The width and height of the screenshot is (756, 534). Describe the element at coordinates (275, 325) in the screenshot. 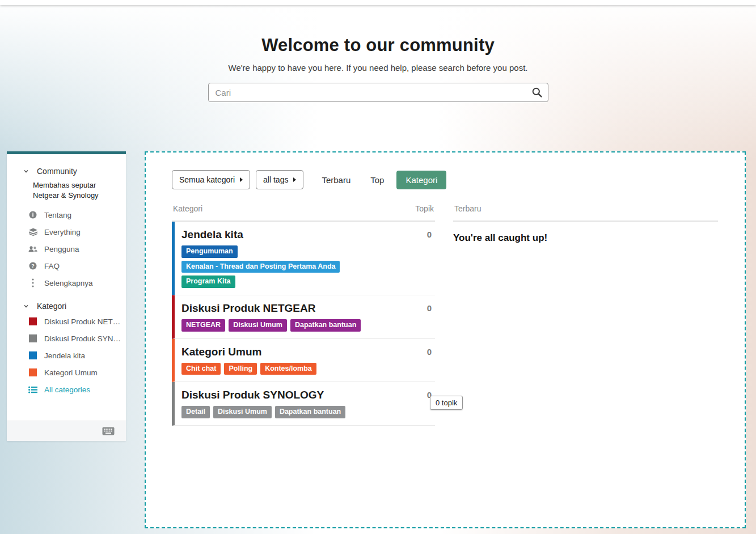

I see `subcategory-badges: NETGEARDiskusi UmumDapatkan bantuan` at that location.